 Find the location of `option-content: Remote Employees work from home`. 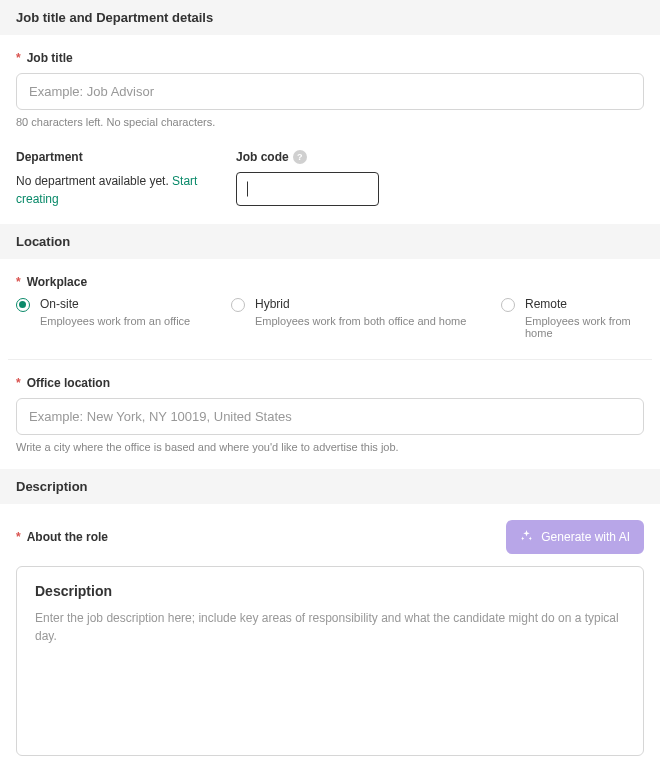

option-content: Remote Employees work from home is located at coordinates (584, 318).